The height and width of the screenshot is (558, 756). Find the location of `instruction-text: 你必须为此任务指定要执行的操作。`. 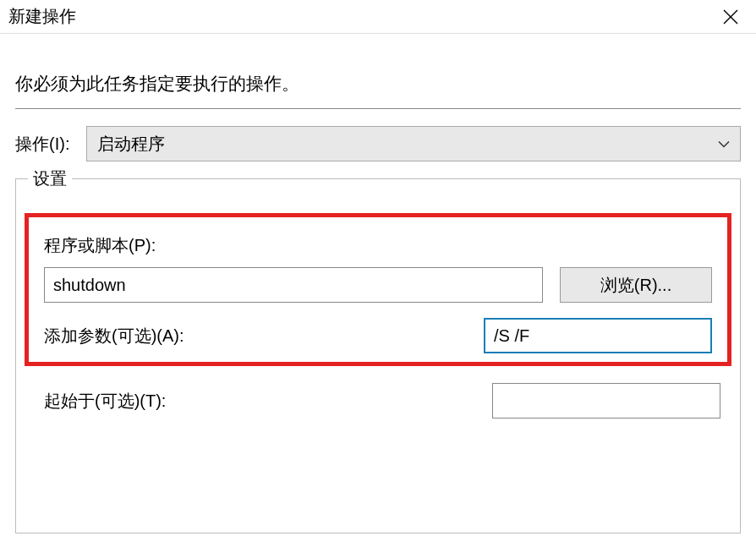

instruction-text: 你必须为此任务指定要执行的操作。 is located at coordinates (378, 79).